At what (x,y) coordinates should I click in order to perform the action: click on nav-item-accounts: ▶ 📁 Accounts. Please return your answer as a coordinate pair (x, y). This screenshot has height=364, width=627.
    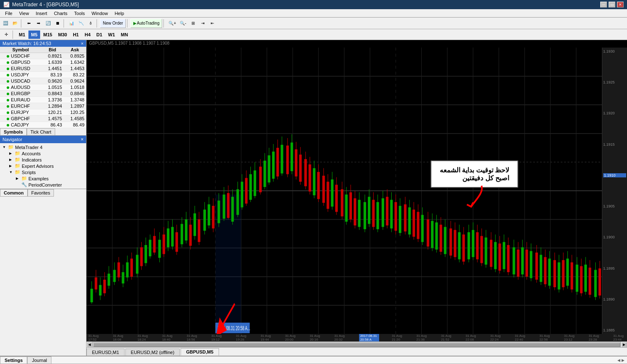
    Looking at the image, I should click on (43, 154).